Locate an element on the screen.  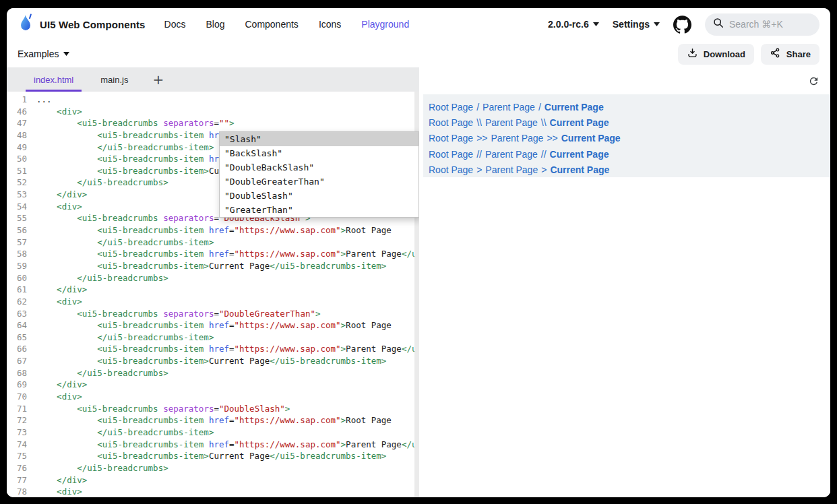
nav-link-icons: Icons is located at coordinates (330, 24).